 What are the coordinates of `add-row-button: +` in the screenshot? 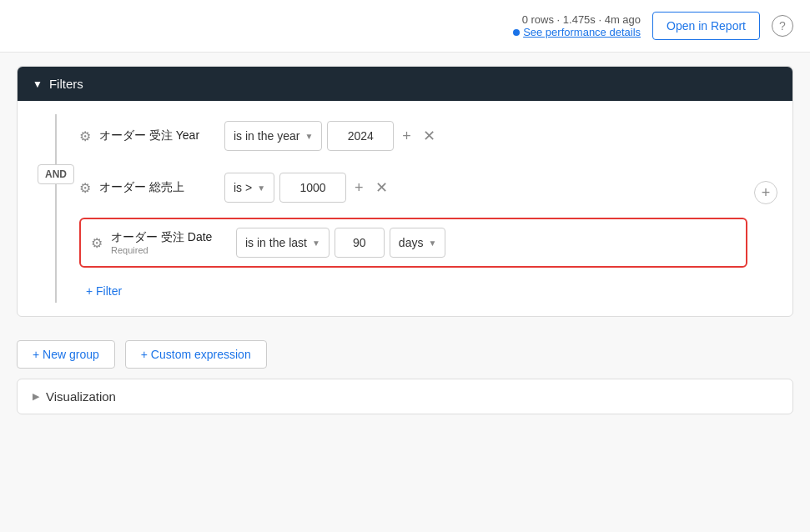 It's located at (766, 193).